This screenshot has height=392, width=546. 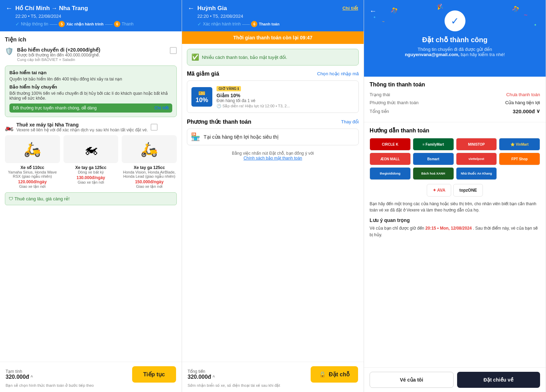 What do you see at coordinates (91, 183) in the screenshot?
I see `moto-delivery-2: Giao xe tận nơi` at bounding box center [91, 183].